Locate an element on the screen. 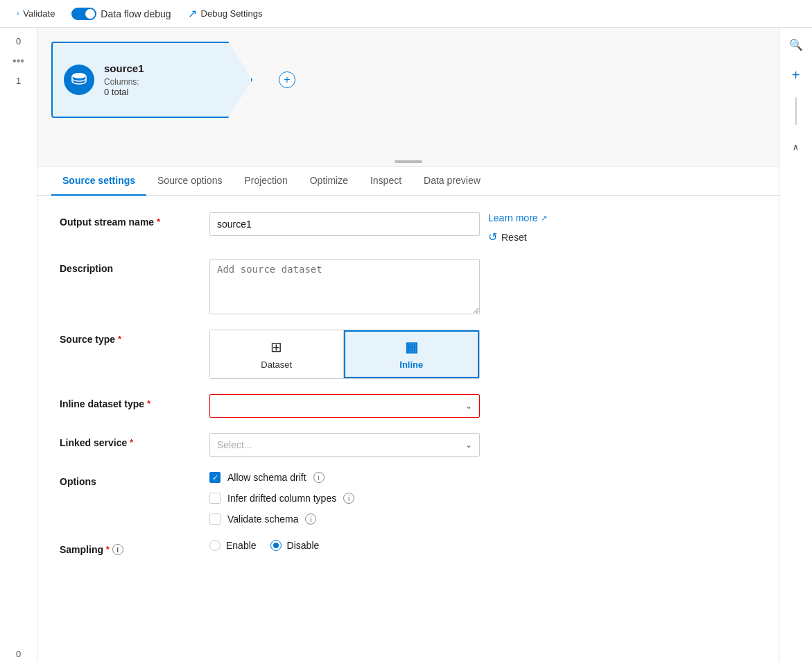  sampling-disable-row: Disable is located at coordinates (295, 545).